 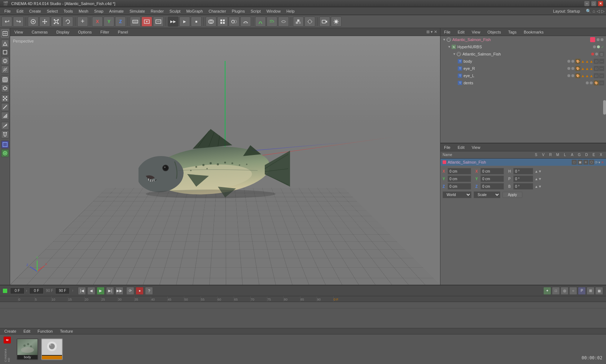 I want to click on live-selection-button, so click(x=33, y=22).